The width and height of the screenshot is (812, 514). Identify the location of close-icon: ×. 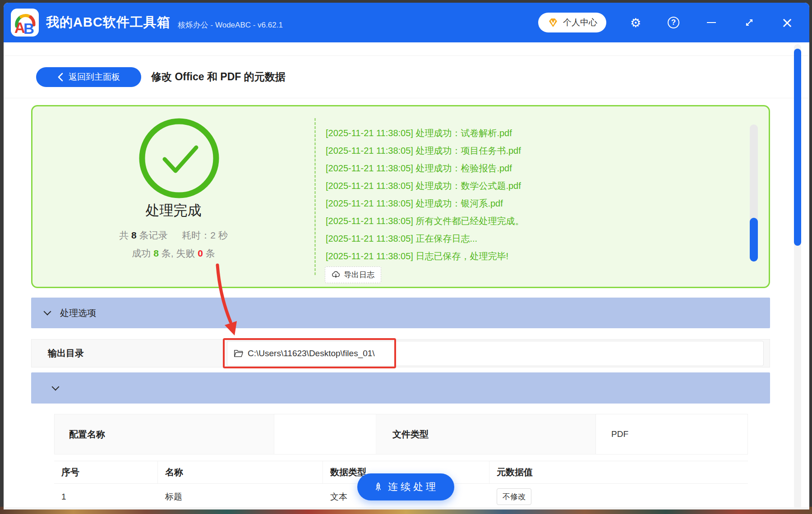
(788, 23).